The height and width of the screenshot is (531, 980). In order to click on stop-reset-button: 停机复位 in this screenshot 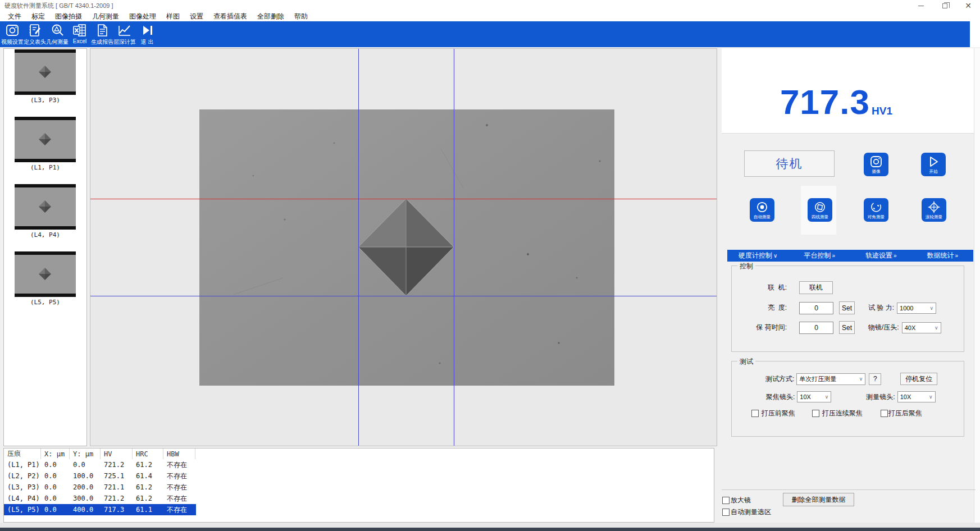, I will do `click(919, 379)`.